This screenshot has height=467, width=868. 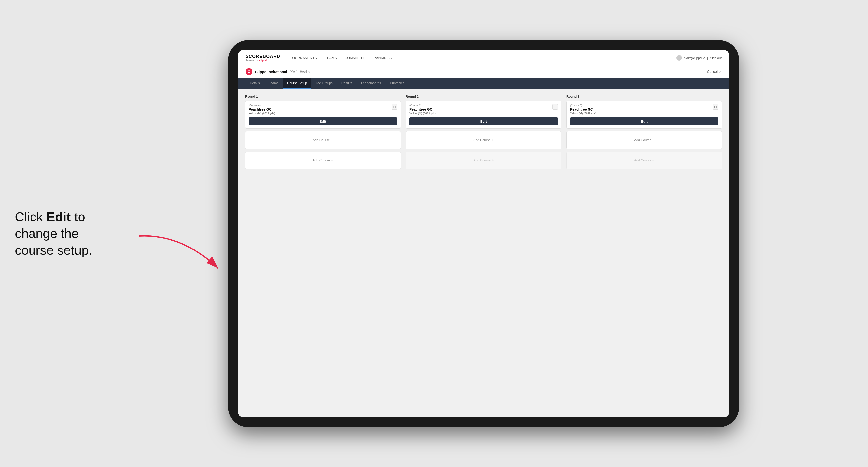 What do you see at coordinates (484, 121) in the screenshot?
I see `round-2-edit-button: Edit` at bounding box center [484, 121].